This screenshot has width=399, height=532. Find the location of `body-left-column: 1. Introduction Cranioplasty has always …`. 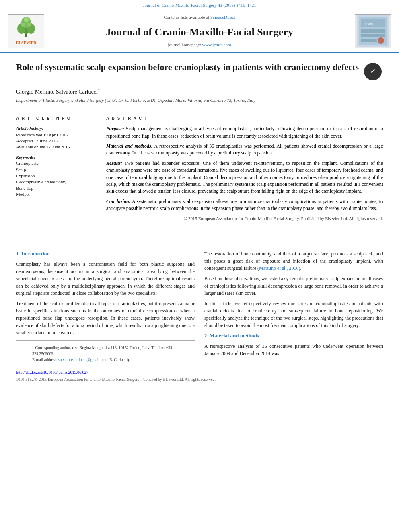

body-left-column: 1. Introduction Cranioplasty has always … is located at coordinates (105, 308).